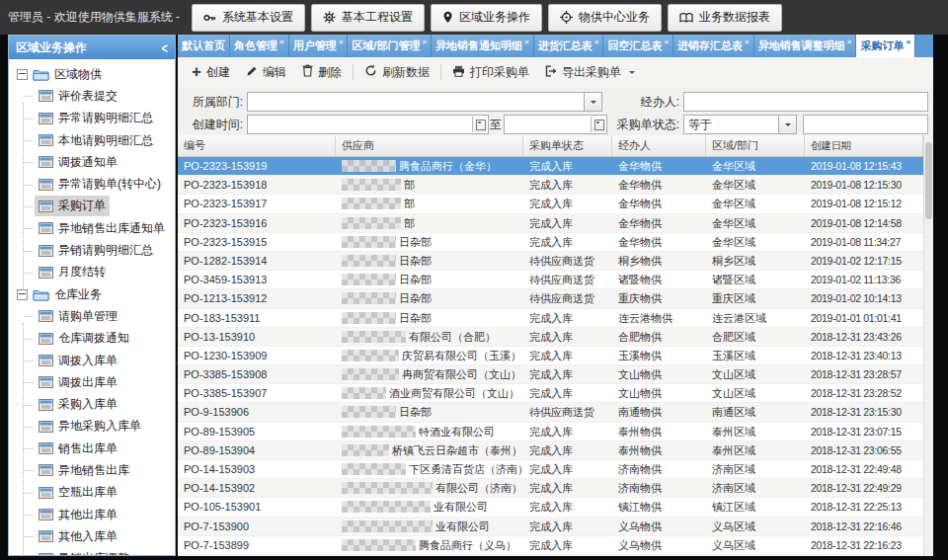 The height and width of the screenshot is (560, 948). What do you see at coordinates (551, 508) in the screenshot?
I see `table-row: PO-105-153901 业有限公司 完成入库 镇江物供 镇江区域 2018-…` at bounding box center [551, 508].